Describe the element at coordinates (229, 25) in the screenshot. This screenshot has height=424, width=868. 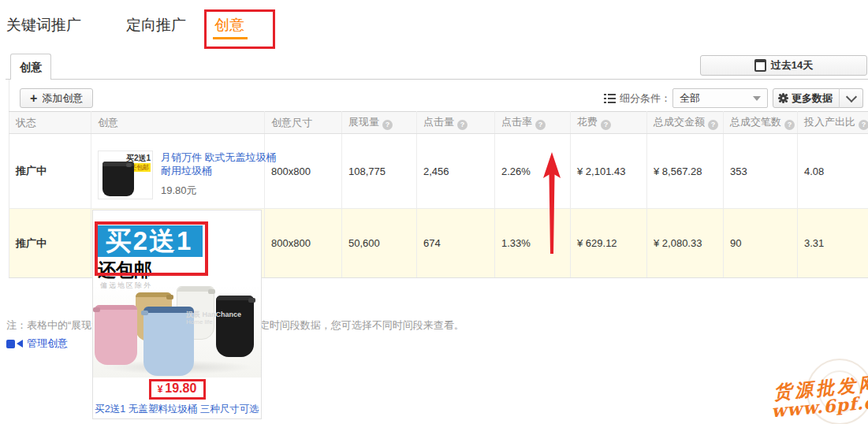
I see `nav-tab-creative: 创意` at that location.